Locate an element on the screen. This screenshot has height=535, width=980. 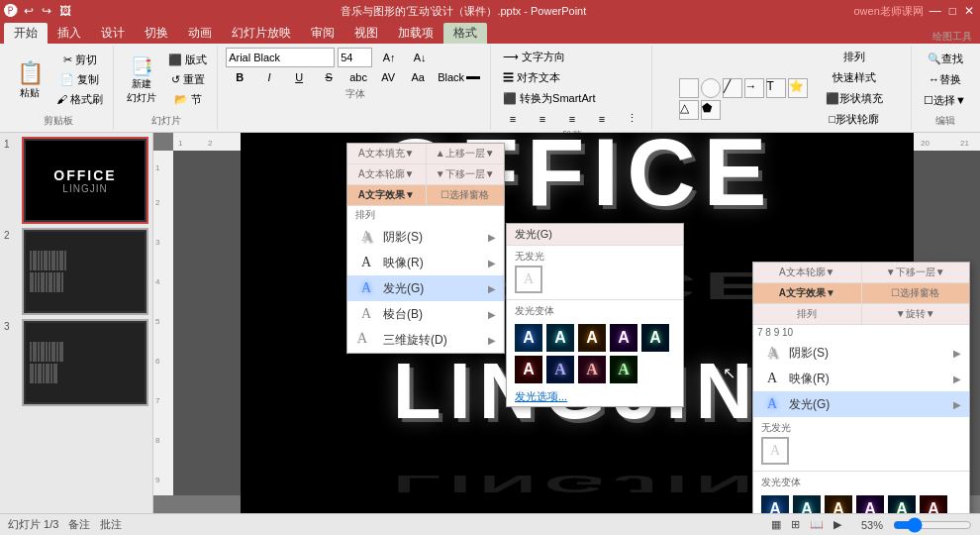
minimize-btn: — is located at coordinates (935, 11).